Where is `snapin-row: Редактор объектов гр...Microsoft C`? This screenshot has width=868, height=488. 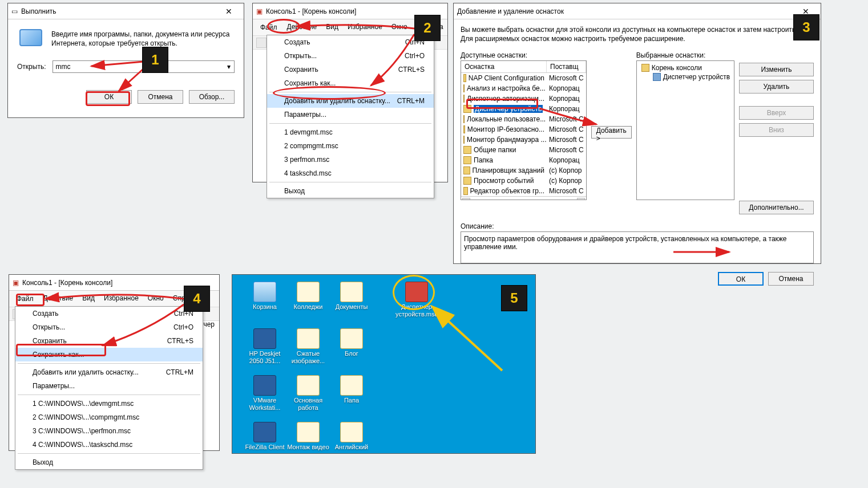 snapin-row: Редактор объектов гр...Microsoft C is located at coordinates (524, 191).